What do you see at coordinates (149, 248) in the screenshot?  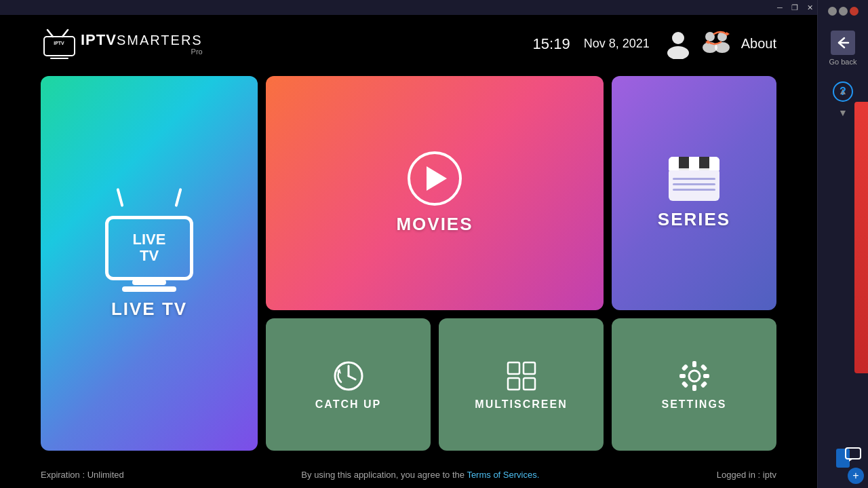 I see `tv-body: LIVE TV` at bounding box center [149, 248].